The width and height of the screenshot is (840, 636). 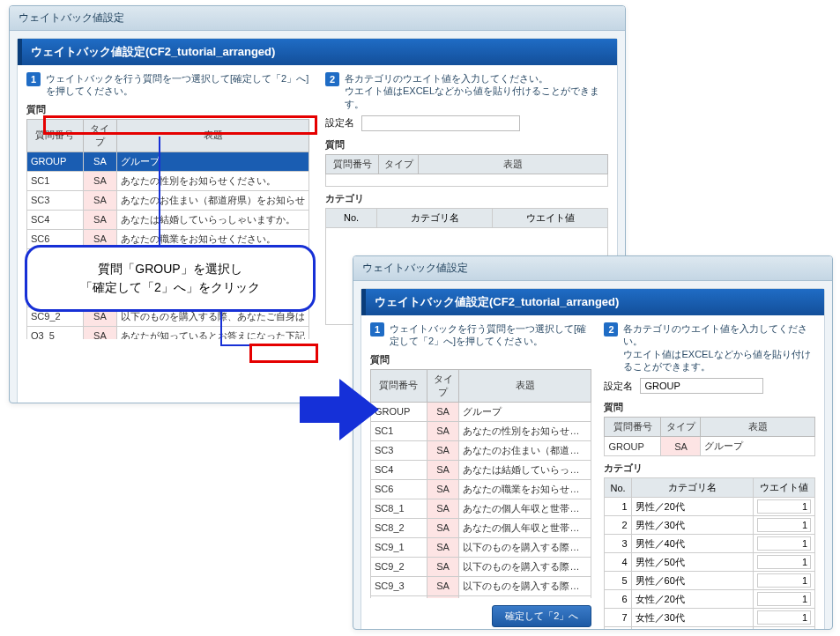 I want to click on window-title: ウェイトバック値設定, so click(x=317, y=18).